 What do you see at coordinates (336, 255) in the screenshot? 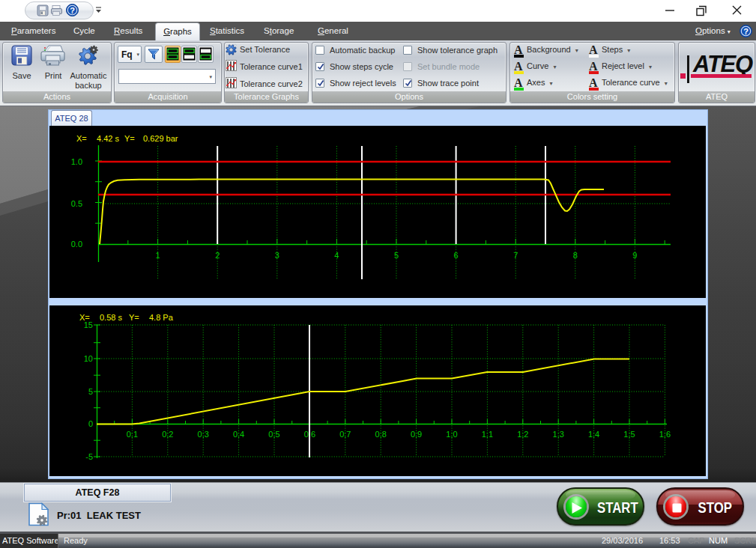
I see `svg-text: 4` at bounding box center [336, 255].